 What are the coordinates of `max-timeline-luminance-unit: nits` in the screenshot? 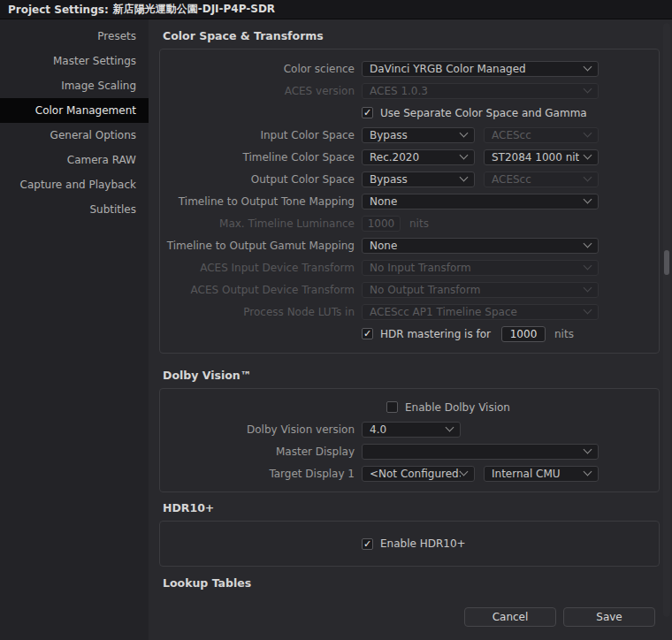 It's located at (419, 224).